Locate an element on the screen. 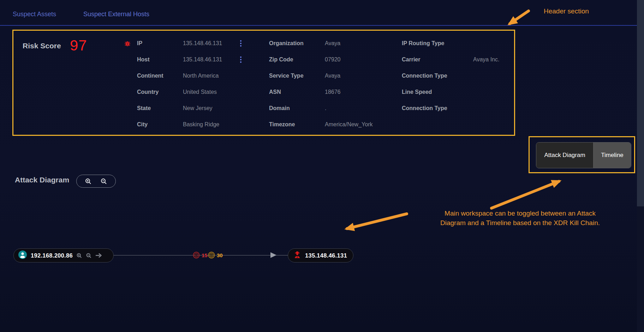 Image resolution: width=644 pixels, height=332 pixels. detail-label: IP is located at coordinates (160, 43).